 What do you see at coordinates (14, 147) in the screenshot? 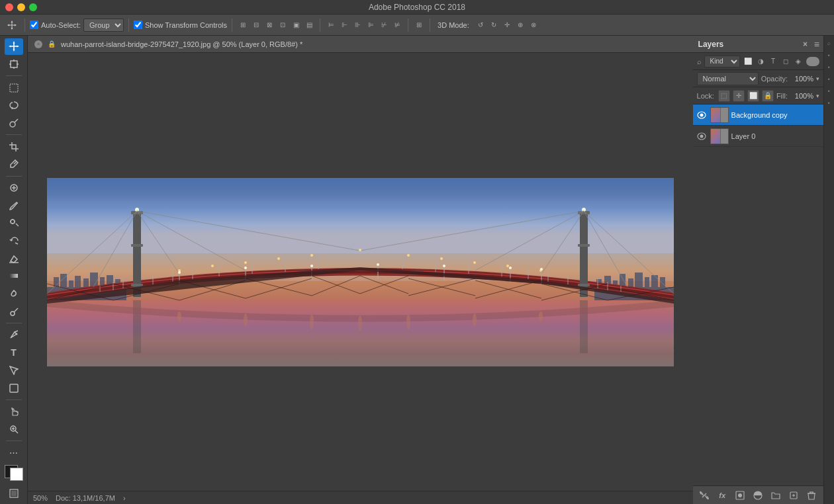
I see `crop-tool-button` at bounding box center [14, 147].